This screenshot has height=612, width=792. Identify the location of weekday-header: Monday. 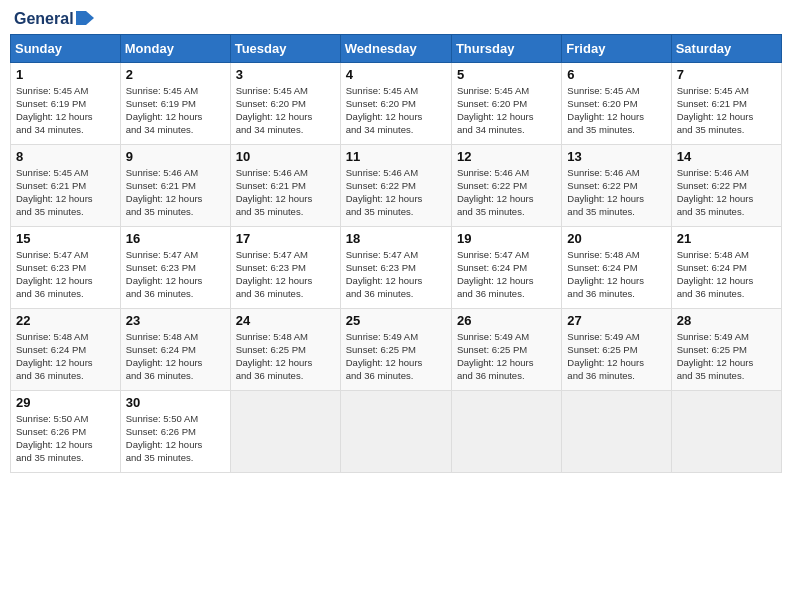
(175, 48).